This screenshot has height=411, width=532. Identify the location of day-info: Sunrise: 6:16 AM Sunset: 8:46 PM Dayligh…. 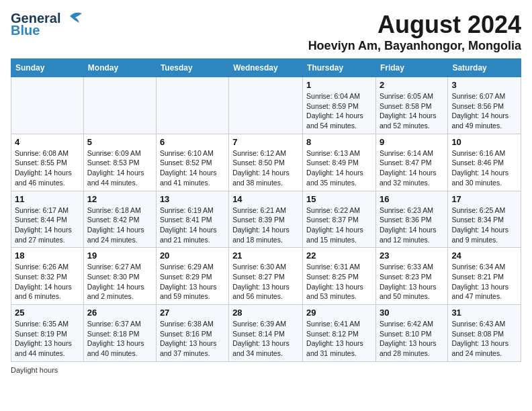
(484, 168).